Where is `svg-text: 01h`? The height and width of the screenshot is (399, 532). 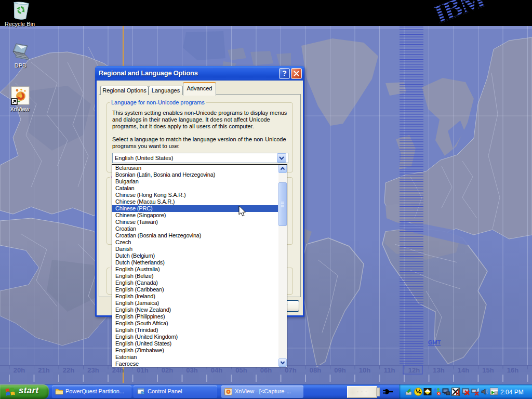 svg-text: 01h is located at coordinates (142, 370).